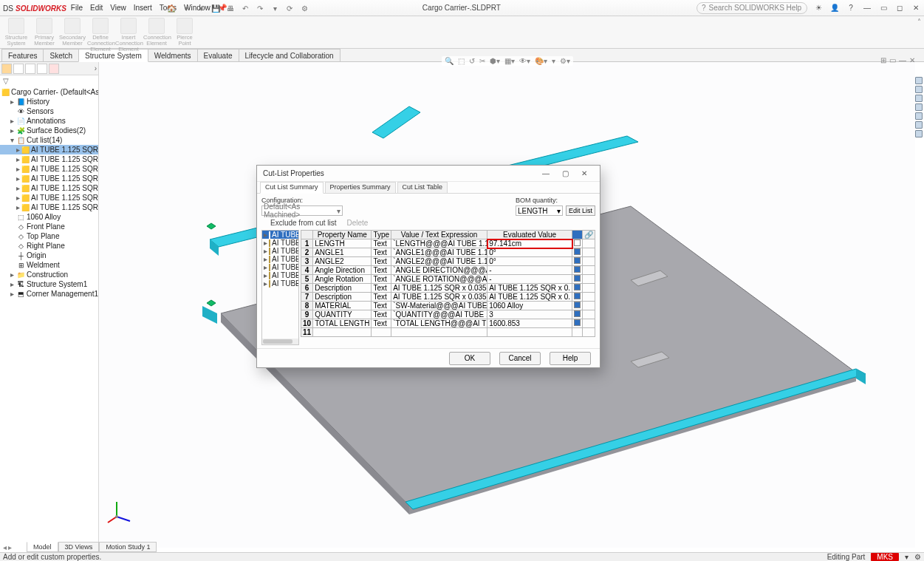 The image size is (924, 561). What do you see at coordinates (49, 130) in the screenshot?
I see `tree-item: ▸🧩Surface Bodies(2)` at bounding box center [49, 130].